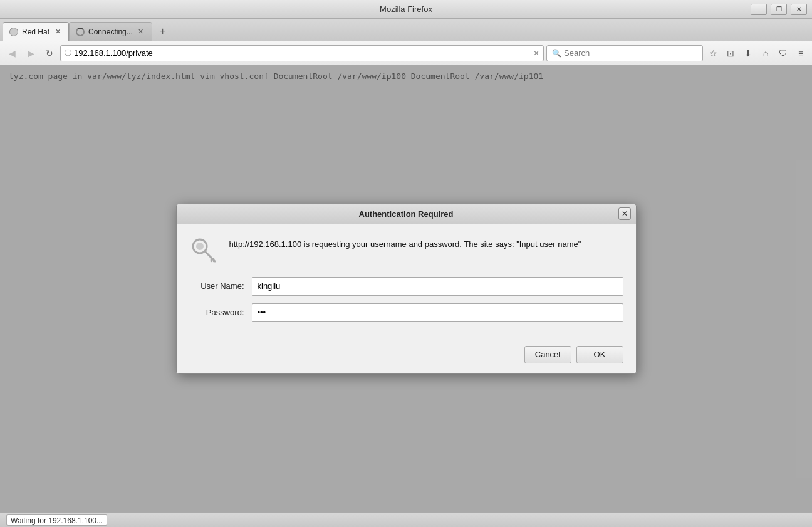  Describe the element at coordinates (630, 53) in the screenshot. I see `search-input` at that location.